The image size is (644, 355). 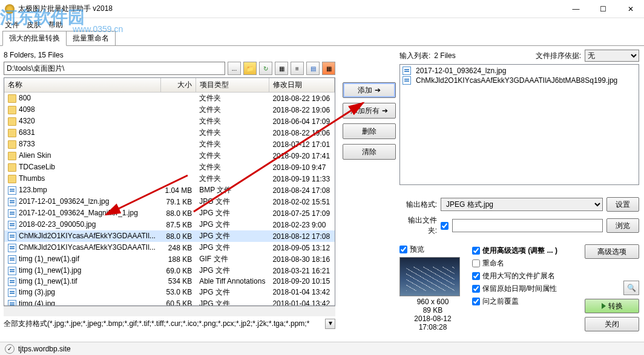 What do you see at coordinates (493, 264) in the screenshot?
I see `rename-label: 重命名` at bounding box center [493, 264].